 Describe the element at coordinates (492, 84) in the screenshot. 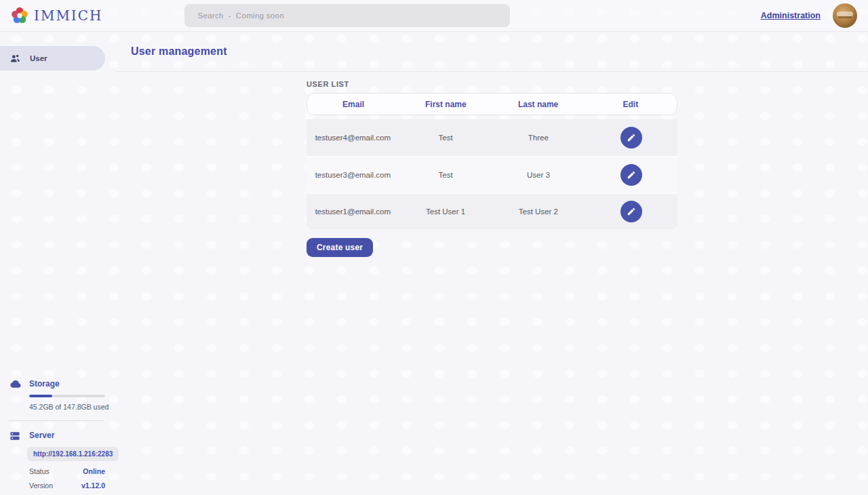

I see `user-list-label: USER LIST` at that location.